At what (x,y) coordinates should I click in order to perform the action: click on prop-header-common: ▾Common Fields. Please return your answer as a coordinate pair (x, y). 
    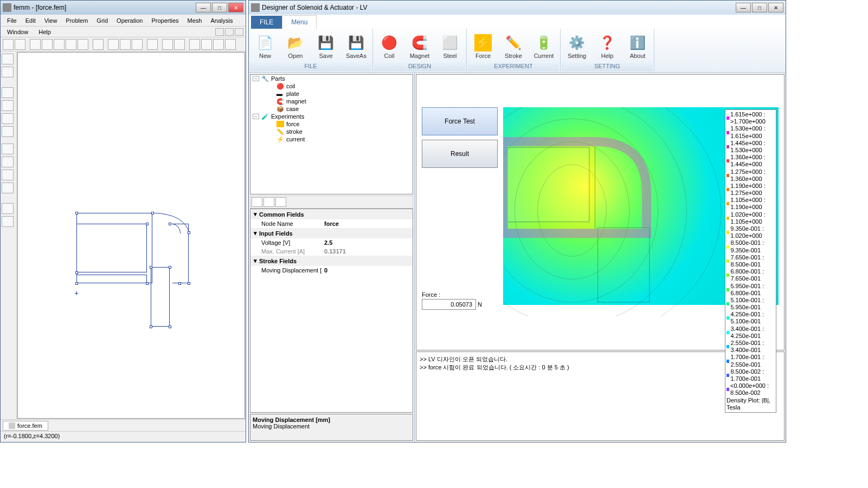
    Looking at the image, I should click on (332, 214).